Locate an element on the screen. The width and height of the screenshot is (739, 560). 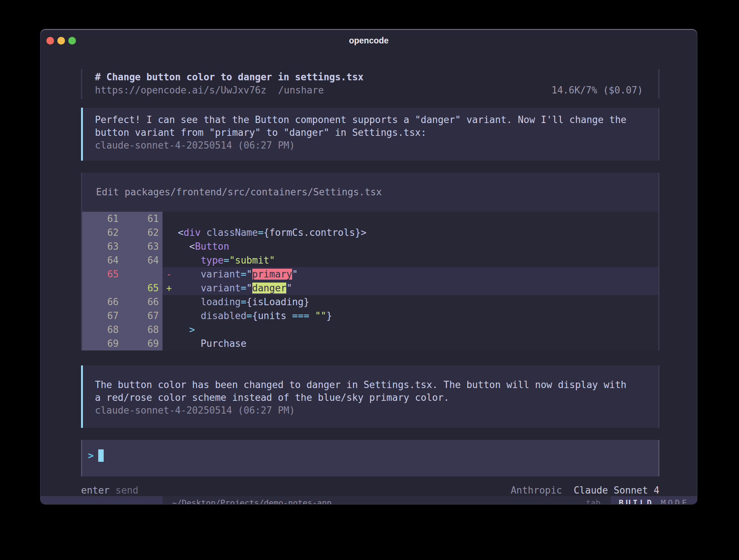
diff-row: 6262<div className={formCs.controls}> is located at coordinates (370, 233).